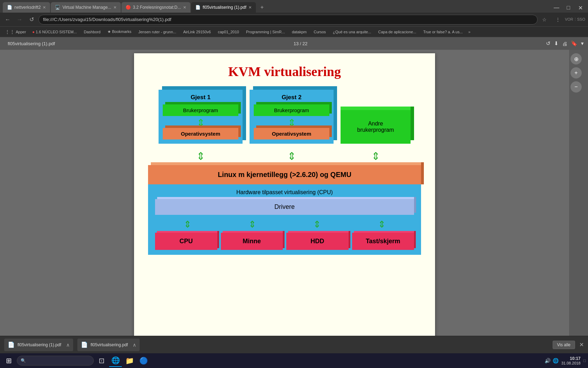  I want to click on pdf-icon-1: 📄, so click(11, 345).